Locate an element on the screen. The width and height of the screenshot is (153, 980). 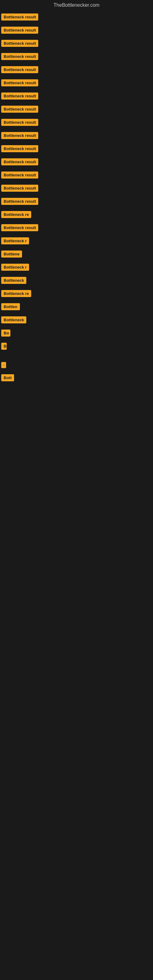
list-item: · is located at coordinates (76, 365).